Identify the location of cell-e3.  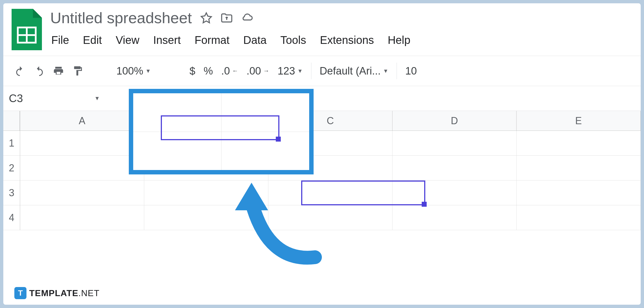
(579, 193).